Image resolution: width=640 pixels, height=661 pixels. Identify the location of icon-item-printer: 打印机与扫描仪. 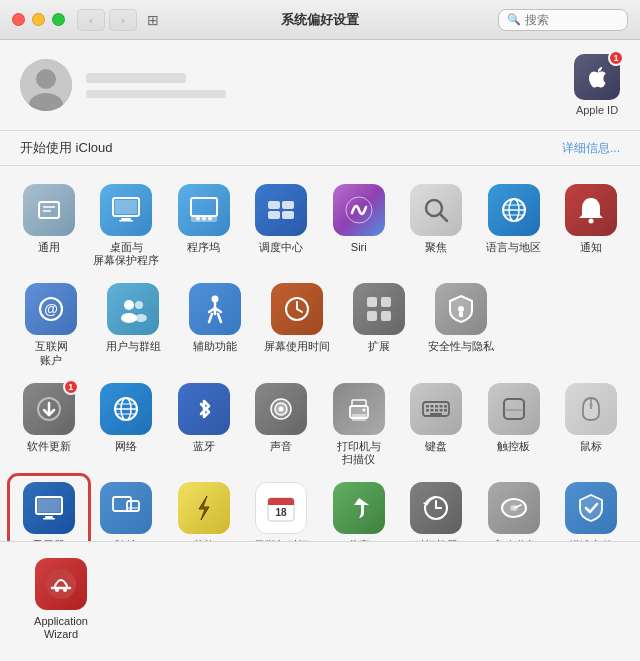
(359, 424).